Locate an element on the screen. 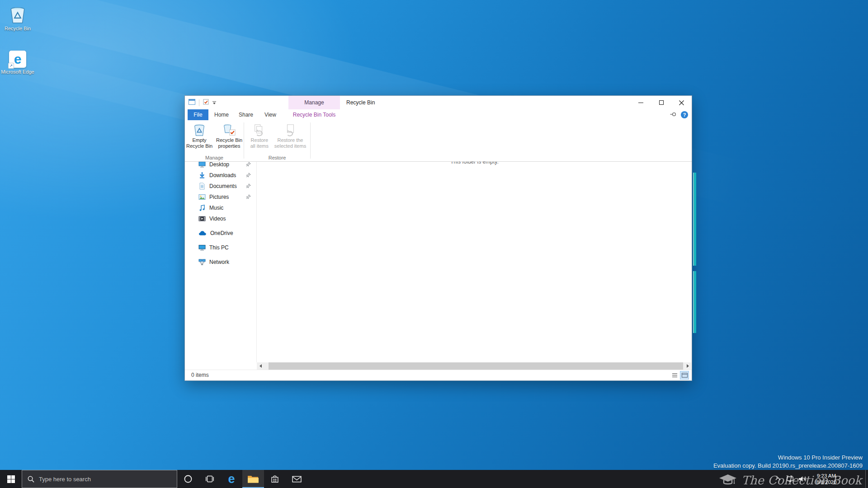 This screenshot has height=488, width=868. nav-item-music: Music is located at coordinates (221, 208).